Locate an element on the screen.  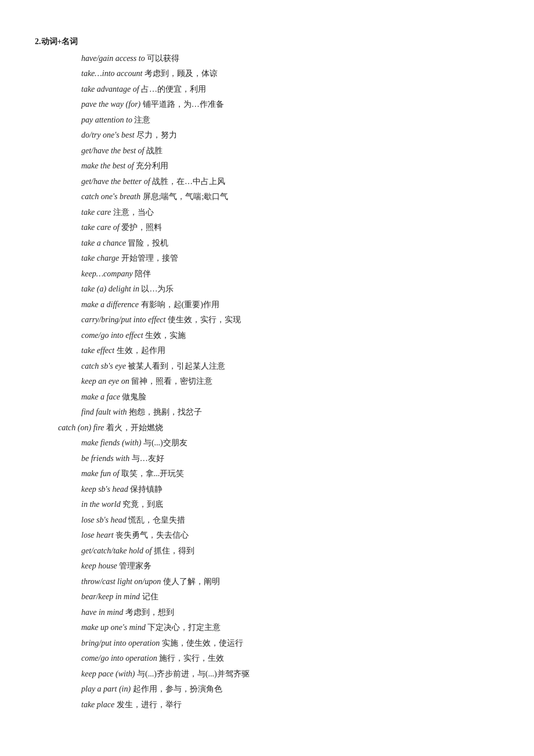
phrase-chinese: 实施，使生效，使运行 is located at coordinates (203, 643).